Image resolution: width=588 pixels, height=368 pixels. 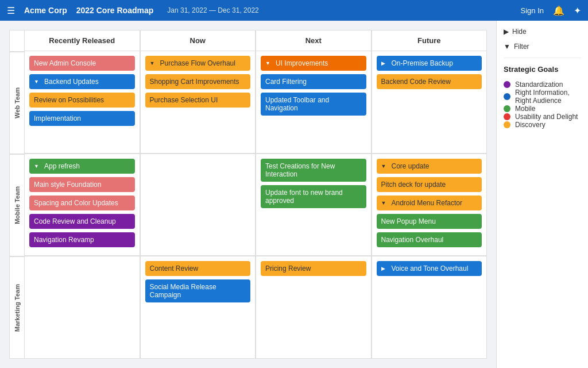 I want to click on date-range: Jan 31, 2022 — Dec 31, 2022, so click(x=212, y=10).